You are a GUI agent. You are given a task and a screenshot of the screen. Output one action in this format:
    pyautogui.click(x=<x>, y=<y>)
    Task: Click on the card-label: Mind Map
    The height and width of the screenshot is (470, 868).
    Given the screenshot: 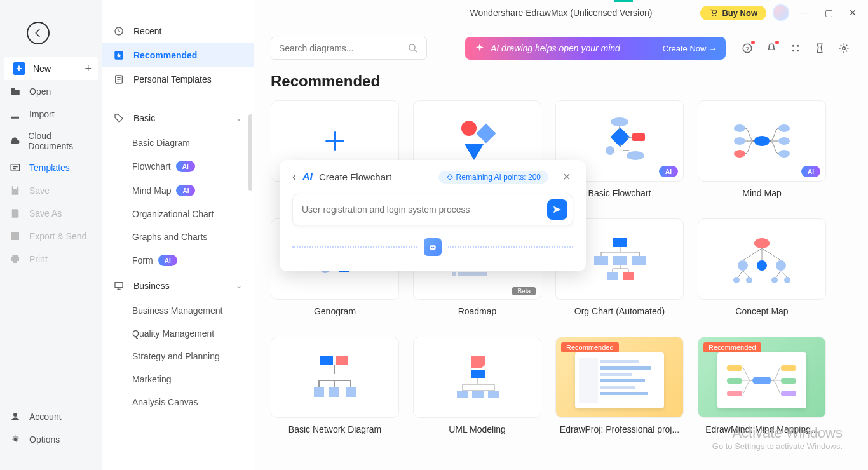 What is the action you would take?
    pyautogui.click(x=761, y=193)
    